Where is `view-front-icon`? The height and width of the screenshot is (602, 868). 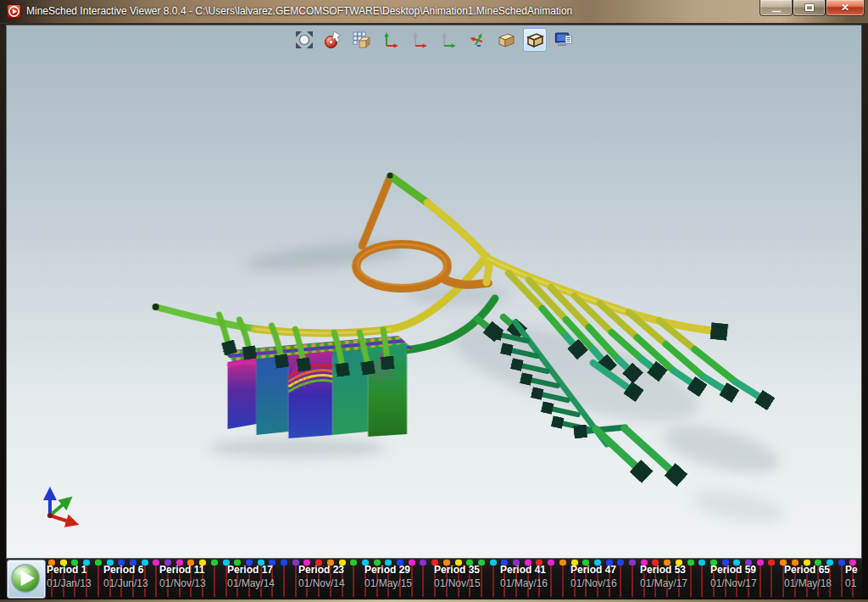 view-front-icon is located at coordinates (420, 40).